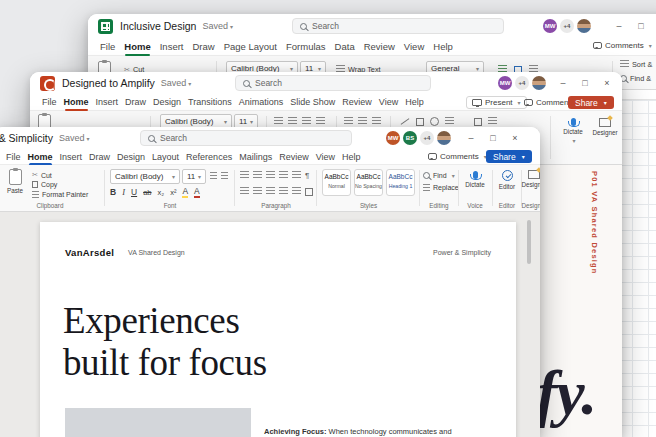 Image resolution: width=656 pixels, height=437 pixels. I want to click on strikethrough-button: ab, so click(147, 192).